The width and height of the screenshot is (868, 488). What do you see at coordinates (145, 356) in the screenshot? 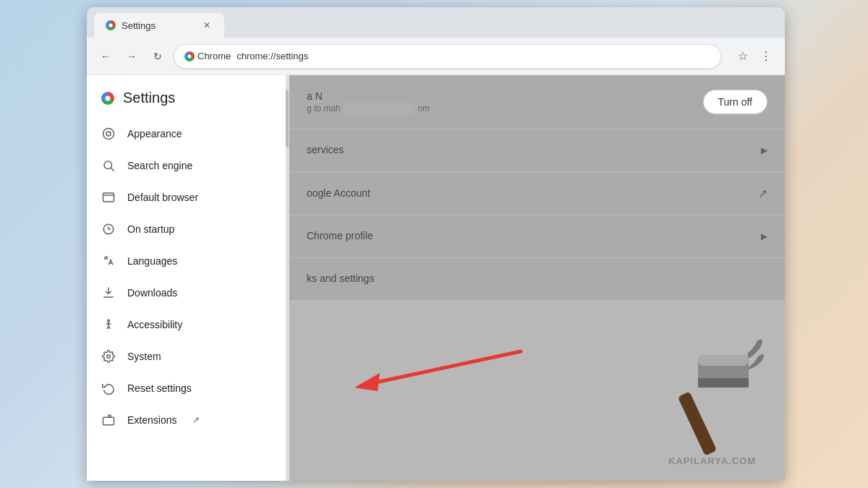
I see `system-label: System` at bounding box center [145, 356].